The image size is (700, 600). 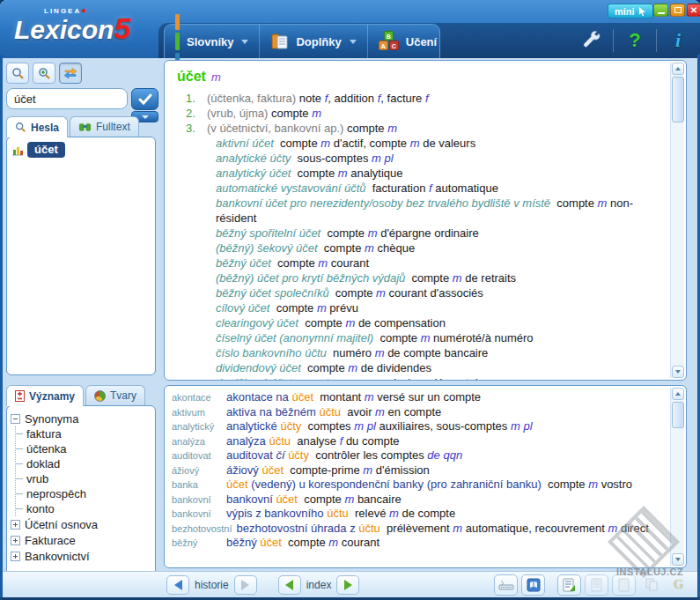 What do you see at coordinates (418, 529) in the screenshot?
I see `collocation-row: bezhotovostníbezhotovostní úhrada z účtu…` at bounding box center [418, 529].